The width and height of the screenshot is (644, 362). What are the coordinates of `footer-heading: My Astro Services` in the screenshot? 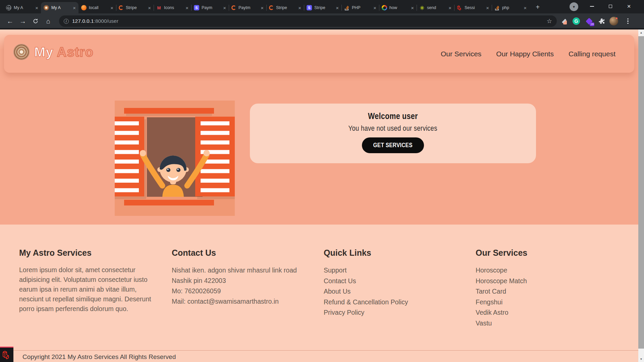 It's located at (90, 253).